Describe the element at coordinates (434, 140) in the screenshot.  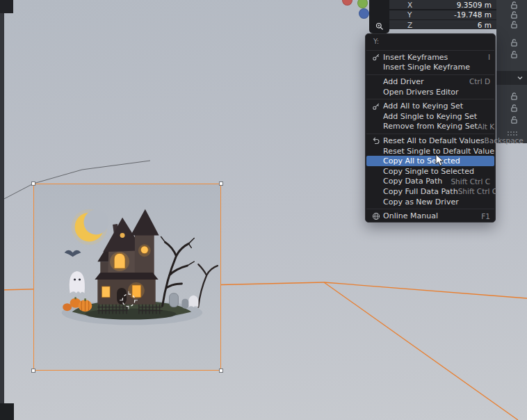
I see `menu-item-label: Reset All to Default Values` at that location.